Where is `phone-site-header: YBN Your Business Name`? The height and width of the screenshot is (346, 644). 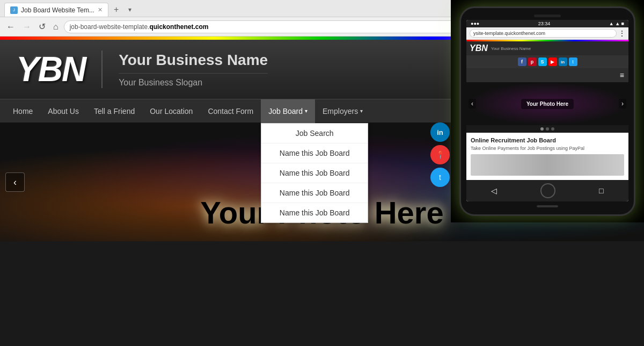
phone-site-header: YBN Your Business Name is located at coordinates (547, 48).